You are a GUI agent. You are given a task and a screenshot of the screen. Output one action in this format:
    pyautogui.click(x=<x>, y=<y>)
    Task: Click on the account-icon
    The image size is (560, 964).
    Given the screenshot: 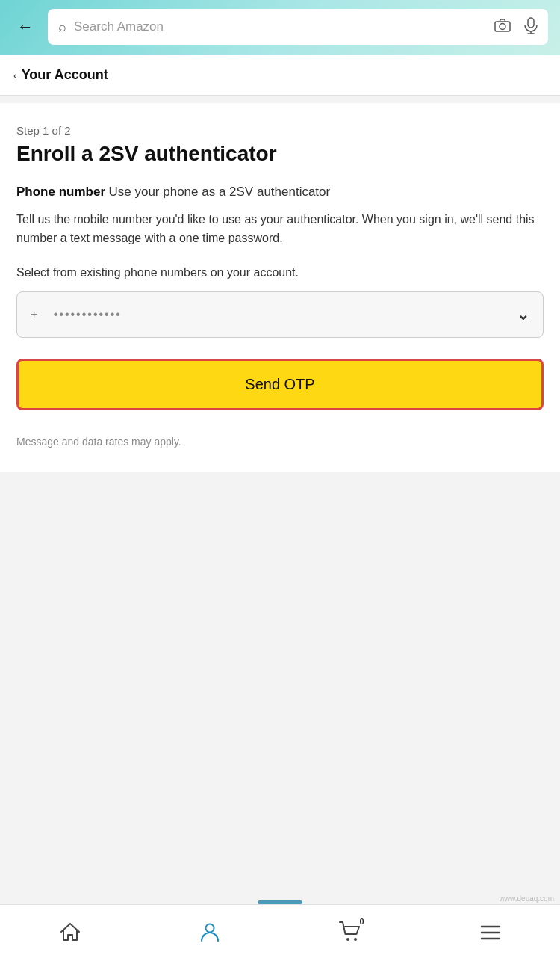 What is the action you would take?
    pyautogui.click(x=210, y=934)
    